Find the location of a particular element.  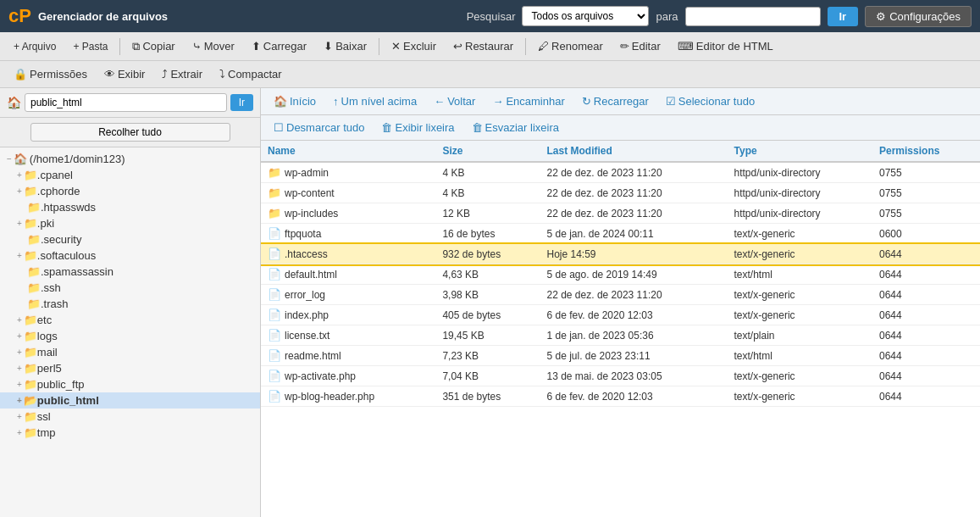

tree-label-cpanel: .cpanel is located at coordinates (55, 175).